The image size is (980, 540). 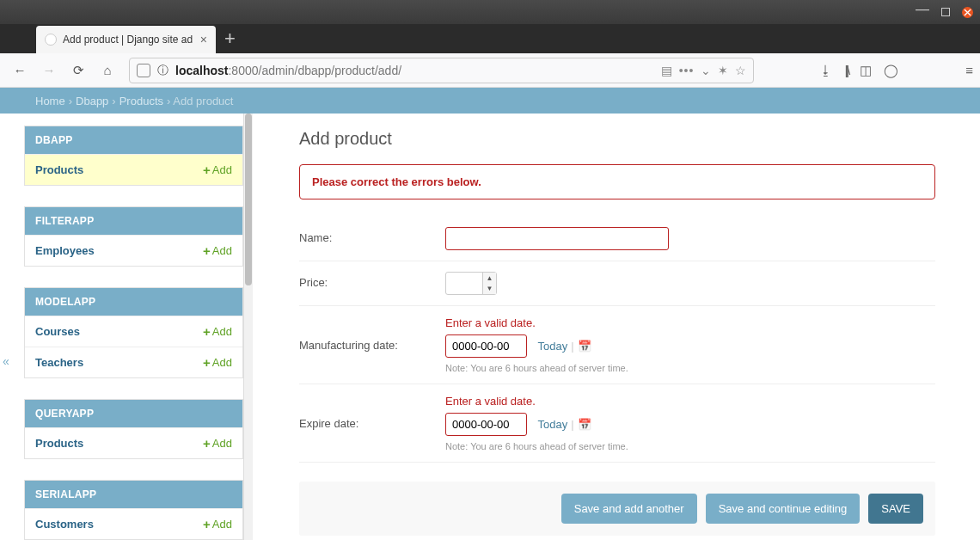 What do you see at coordinates (690, 446) in the screenshot?
I see `exp-help-text: Note: You are 6 hours ahead of server ti…` at bounding box center [690, 446].